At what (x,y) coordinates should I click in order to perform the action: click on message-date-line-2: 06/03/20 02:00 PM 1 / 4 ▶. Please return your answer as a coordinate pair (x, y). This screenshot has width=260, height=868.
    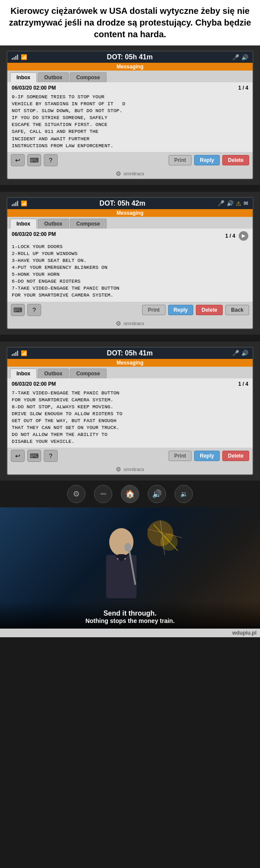
    Looking at the image, I should click on (130, 236).